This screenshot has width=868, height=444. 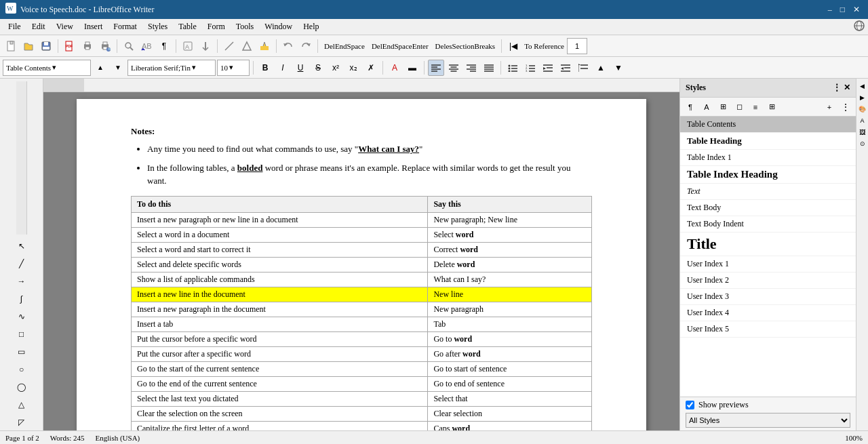 What do you see at coordinates (863, 121) in the screenshot?
I see `font-mini: A` at bounding box center [863, 121].